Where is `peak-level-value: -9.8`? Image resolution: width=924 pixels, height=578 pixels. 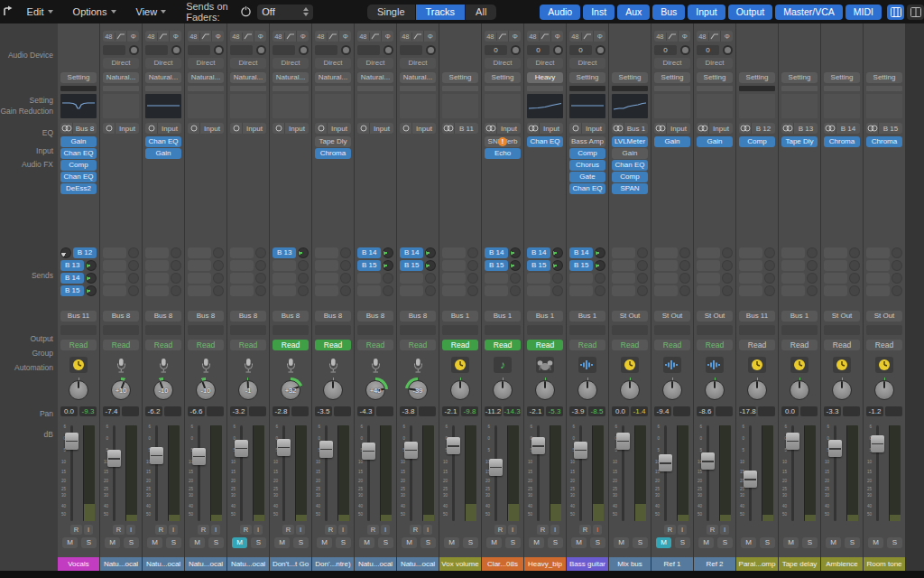
peak-level-value: -9.8 is located at coordinates (469, 412).